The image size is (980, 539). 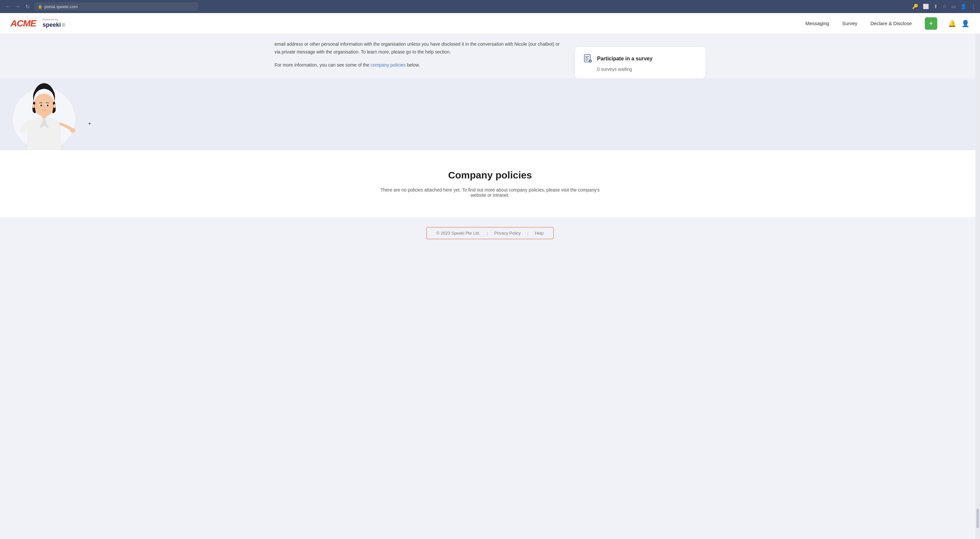 I want to click on right-column: i Participate in a survey 0 surveys wait…, so click(x=640, y=59).